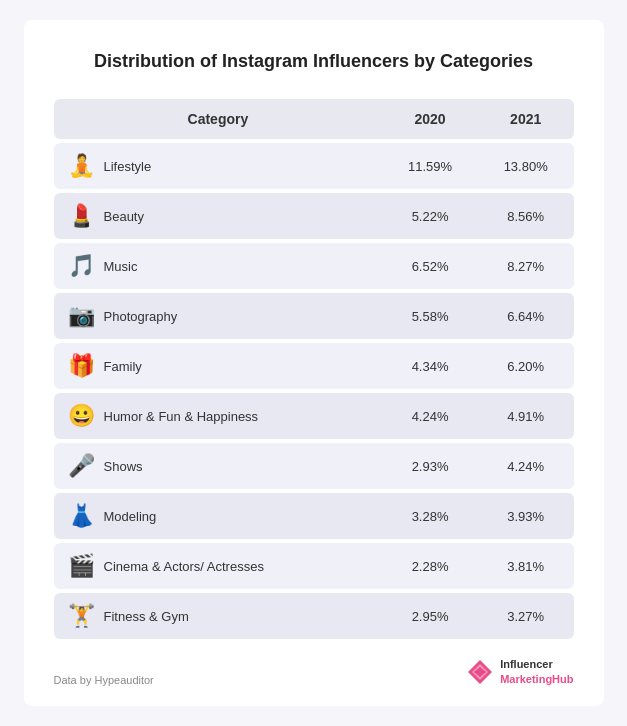  I want to click on value-2021: 8.56%, so click(526, 216).